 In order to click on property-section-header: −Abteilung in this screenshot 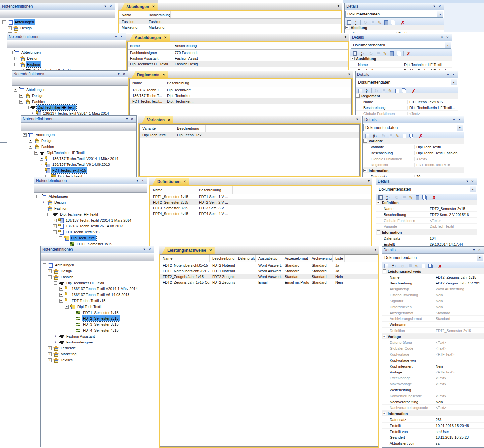, I will do `click(394, 28)`.